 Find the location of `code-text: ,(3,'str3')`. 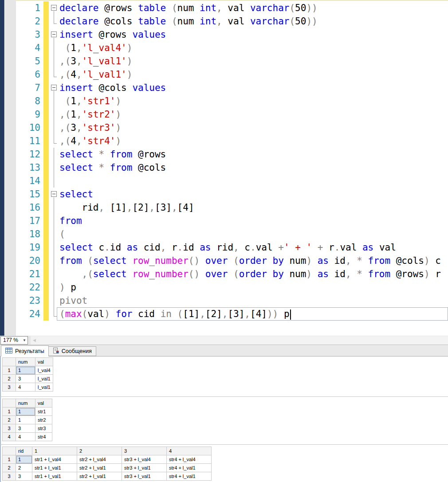

code-text: ,(3,'str3') is located at coordinates (90, 128).